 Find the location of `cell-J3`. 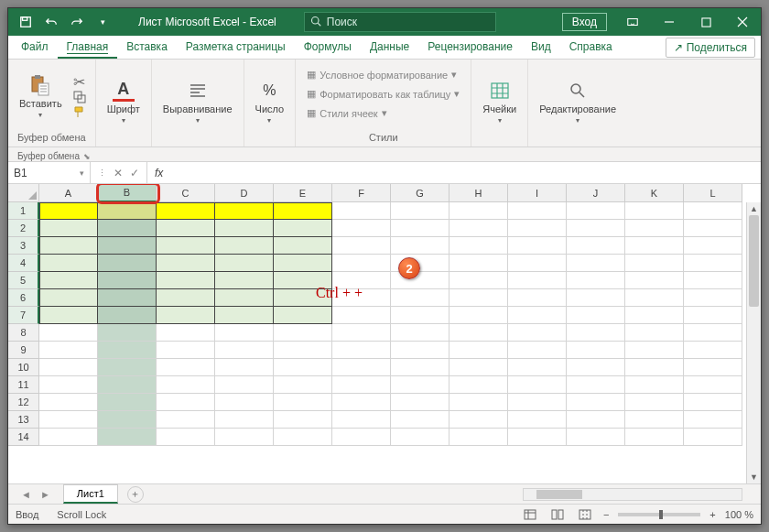

cell-J3 is located at coordinates (596, 245).